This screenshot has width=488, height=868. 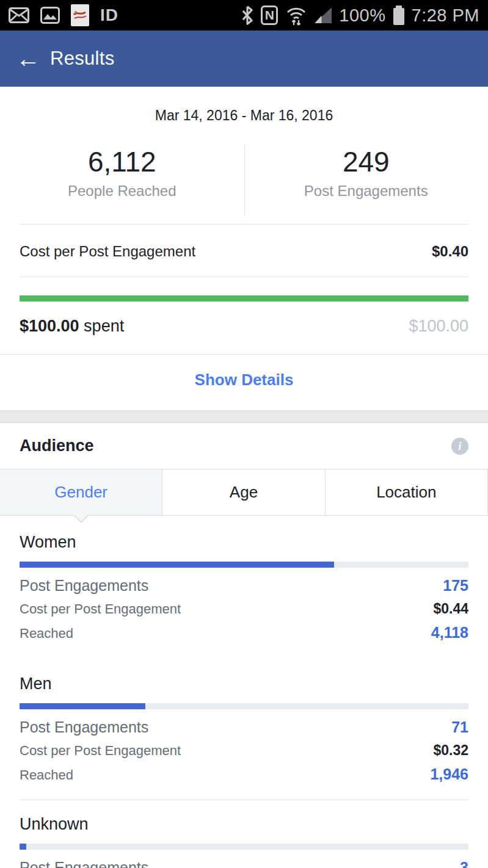 What do you see at coordinates (19, 15) in the screenshot?
I see `email-icon` at bounding box center [19, 15].